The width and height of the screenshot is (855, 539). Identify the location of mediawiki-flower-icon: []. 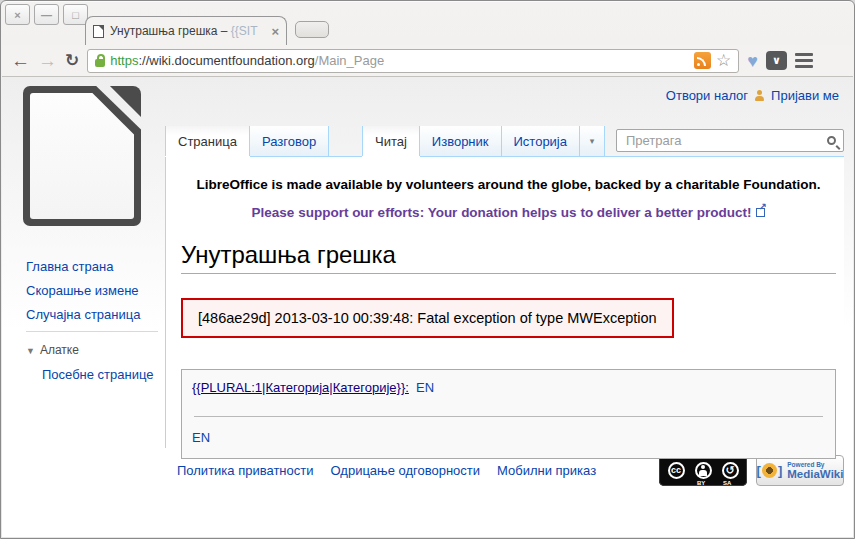
(770, 470).